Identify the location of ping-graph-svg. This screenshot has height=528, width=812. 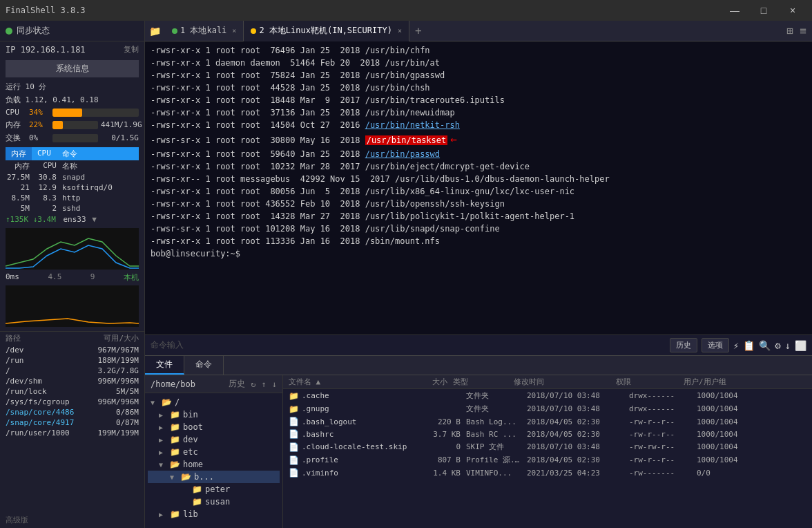
(72, 306).